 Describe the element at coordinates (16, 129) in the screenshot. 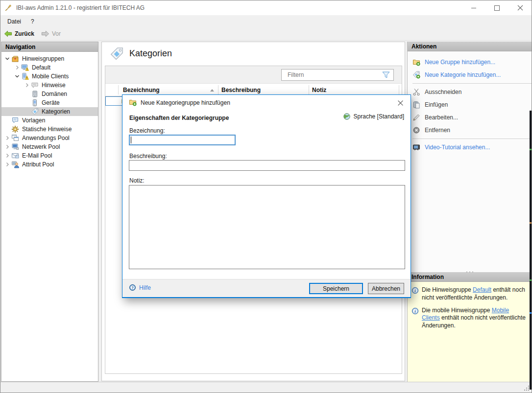

I see `gear-icon` at that location.